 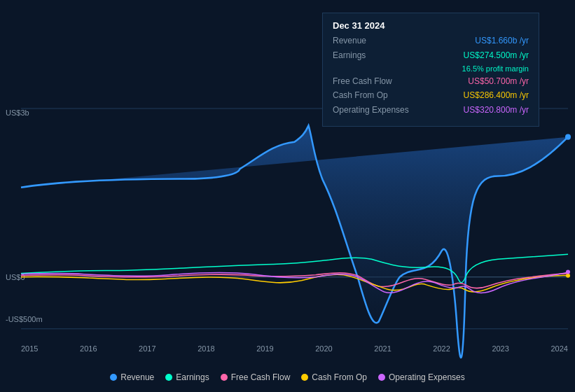 I want to click on tooltip-opex-value: US$320.800m /yr, so click(x=496, y=111).